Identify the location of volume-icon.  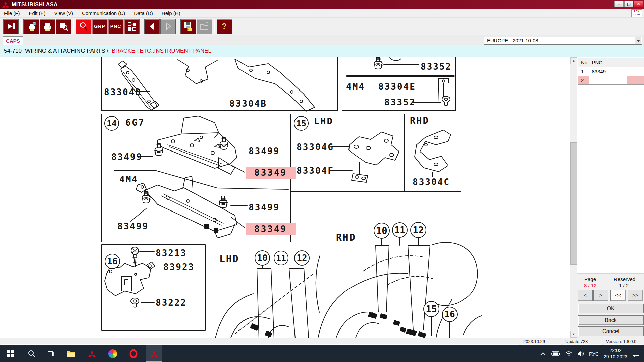
(581, 354).